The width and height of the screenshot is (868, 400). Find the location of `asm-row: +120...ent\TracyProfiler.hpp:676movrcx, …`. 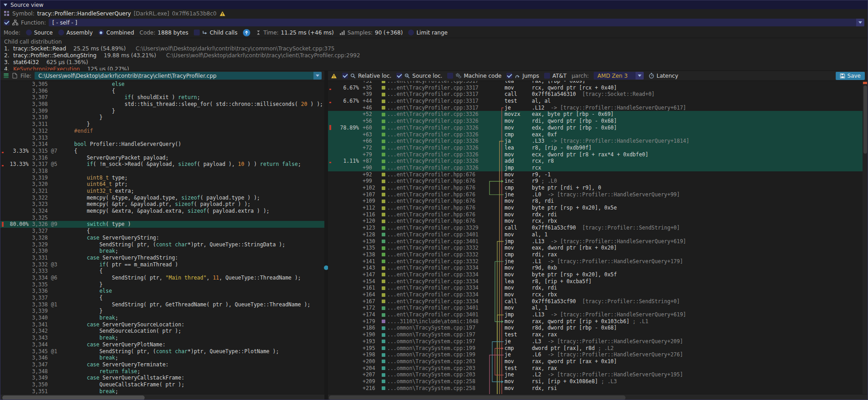

asm-row: +120...ent\TracyProfiler.hpp:676movrcx, … is located at coordinates (598, 221).